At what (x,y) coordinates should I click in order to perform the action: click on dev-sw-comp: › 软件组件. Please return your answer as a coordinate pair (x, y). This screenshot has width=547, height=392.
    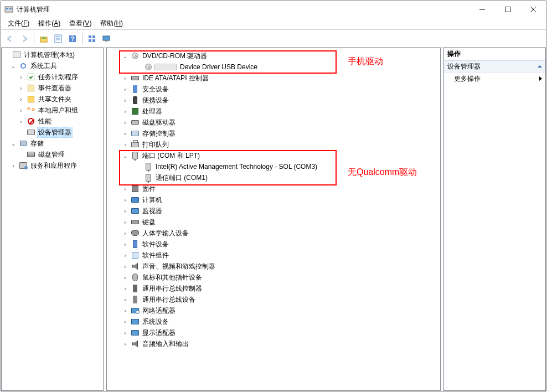
    Looking at the image, I should click on (275, 255).